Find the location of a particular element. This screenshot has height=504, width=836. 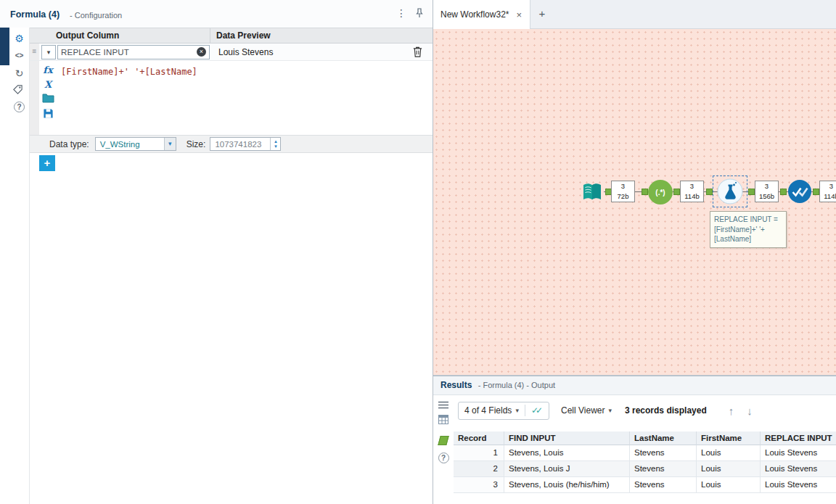

formula-expression: [FirstName]+' '+[LastName] is located at coordinates (245, 98).